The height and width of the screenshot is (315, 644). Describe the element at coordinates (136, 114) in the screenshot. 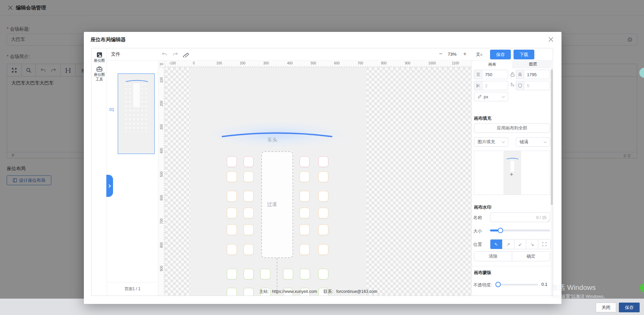

I see `page-thumbnail` at that location.